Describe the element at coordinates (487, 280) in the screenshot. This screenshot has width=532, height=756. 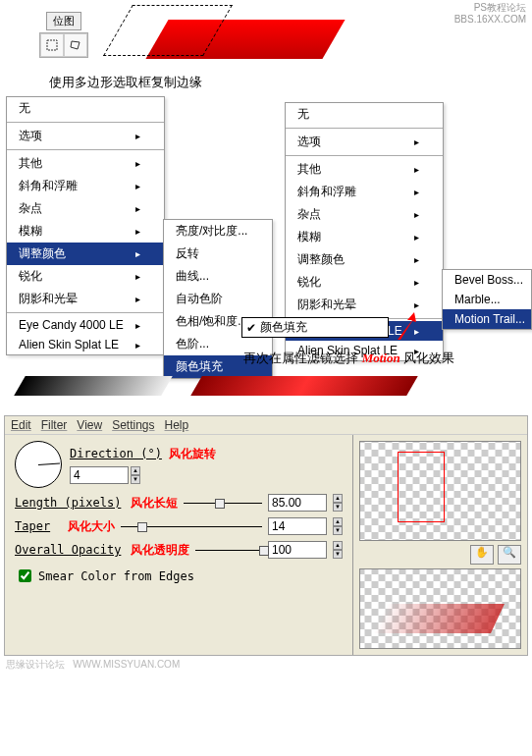
I see `menu-item: Bevel Boss...` at that location.